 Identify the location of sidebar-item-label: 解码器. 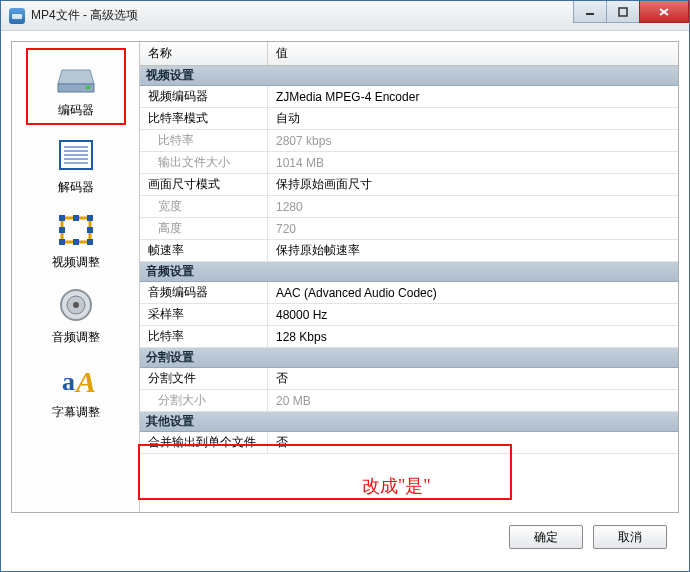
(76, 188).